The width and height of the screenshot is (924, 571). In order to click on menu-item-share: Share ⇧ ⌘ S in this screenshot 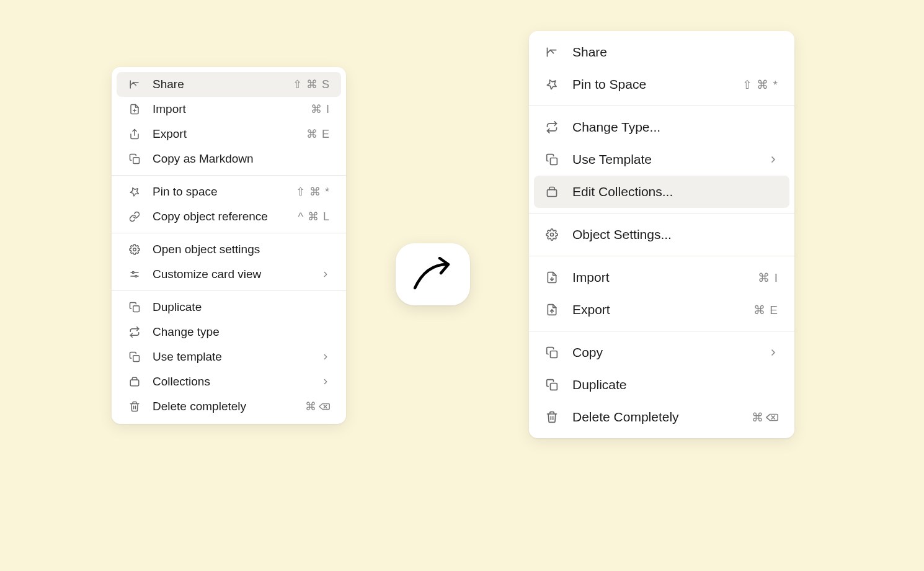, I will do `click(229, 84)`.